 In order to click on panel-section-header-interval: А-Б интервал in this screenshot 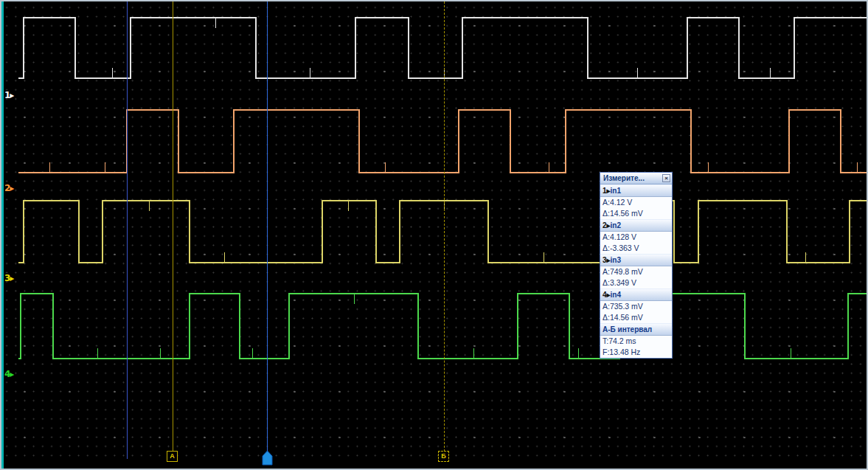, I will do `click(636, 329)`.